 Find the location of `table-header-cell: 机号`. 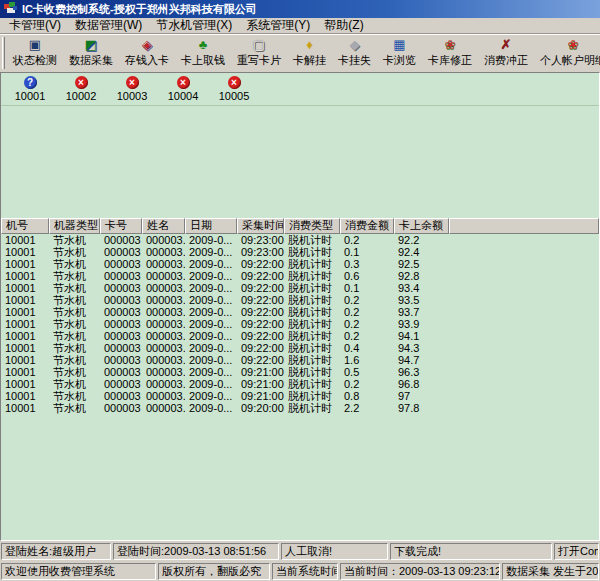

table-header-cell: 机号 is located at coordinates (25, 226).